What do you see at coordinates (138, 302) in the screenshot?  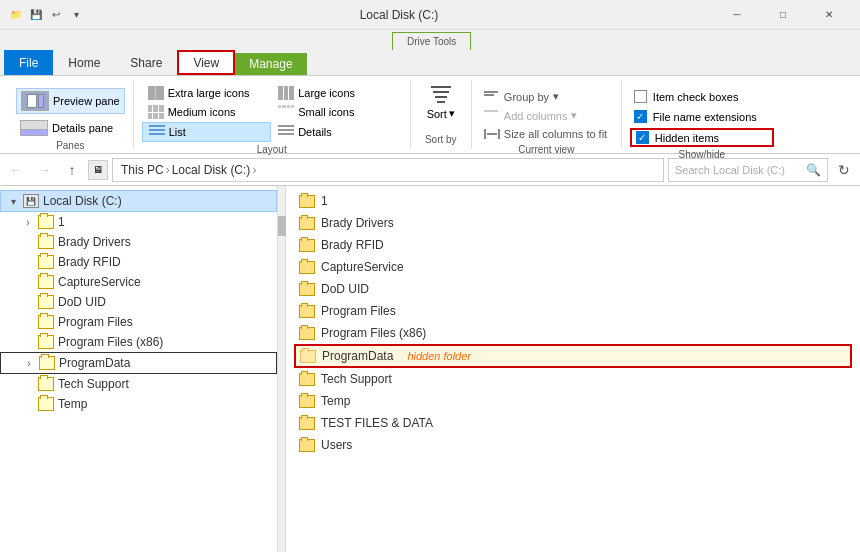 I see `tree-item-dod-uid: DoD UID` at bounding box center [138, 302].